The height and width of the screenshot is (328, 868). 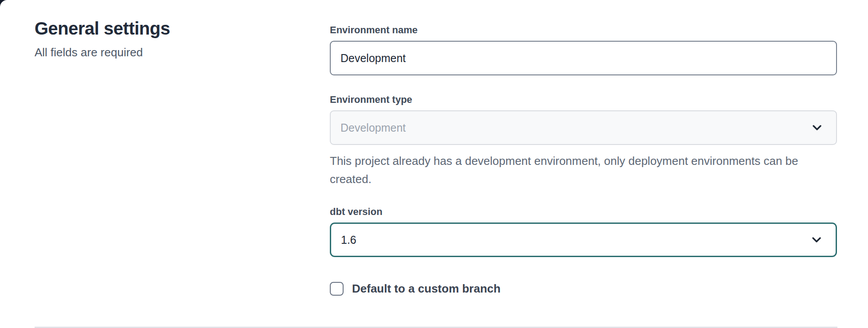 What do you see at coordinates (583, 231) in the screenshot?
I see `dbt-version-field: dbt version 1.6` at bounding box center [583, 231].